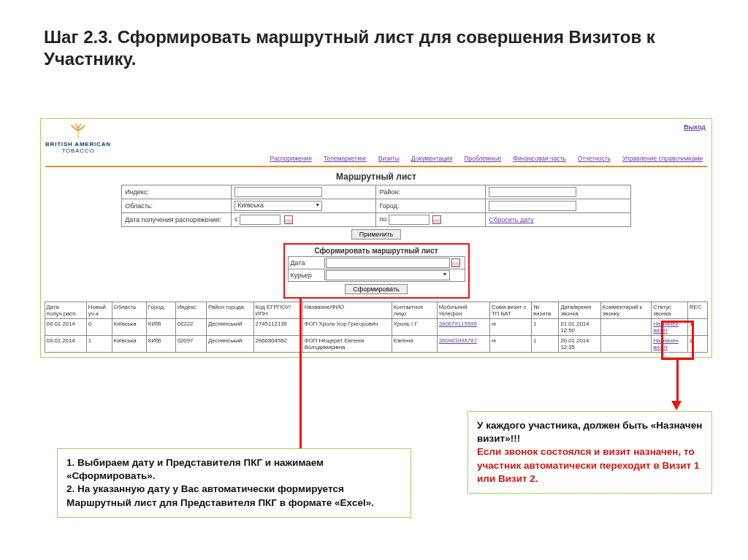  What do you see at coordinates (414, 327) in the screenshot?
I see `cell-contact: Хроль І.Г.` at bounding box center [414, 327].